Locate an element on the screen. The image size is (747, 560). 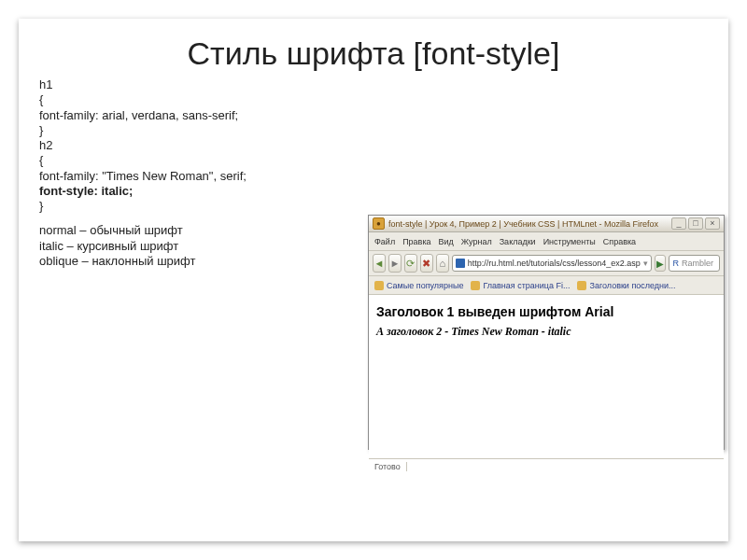
bookmarks-bar: Самые популярные Главная страница Fi... … is located at coordinates (546, 286).